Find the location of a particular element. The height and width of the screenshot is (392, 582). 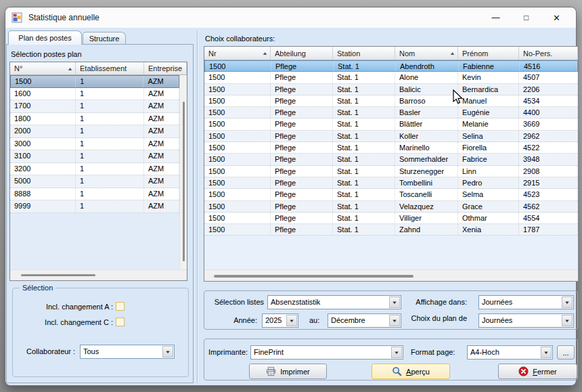

table-cell: 2962 is located at coordinates (548, 136).